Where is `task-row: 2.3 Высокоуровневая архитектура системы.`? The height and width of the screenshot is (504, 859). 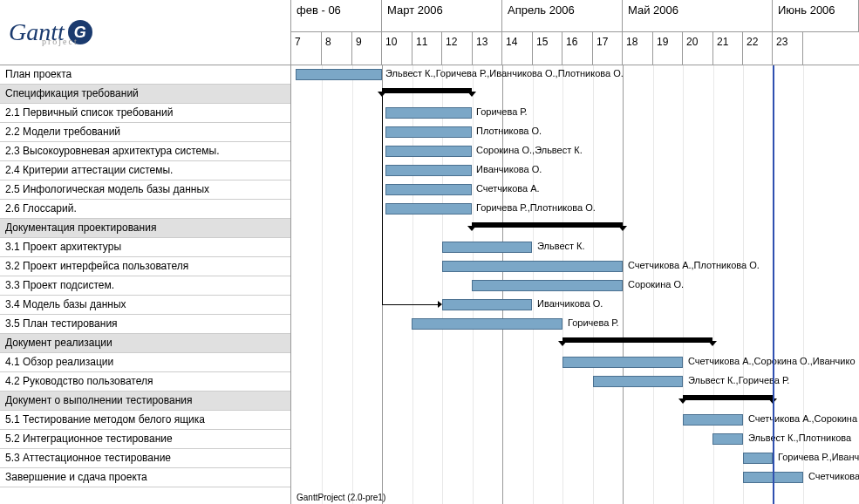 task-row: 2.3 Высокоуровневая архитектура системы. is located at coordinates (145, 152).